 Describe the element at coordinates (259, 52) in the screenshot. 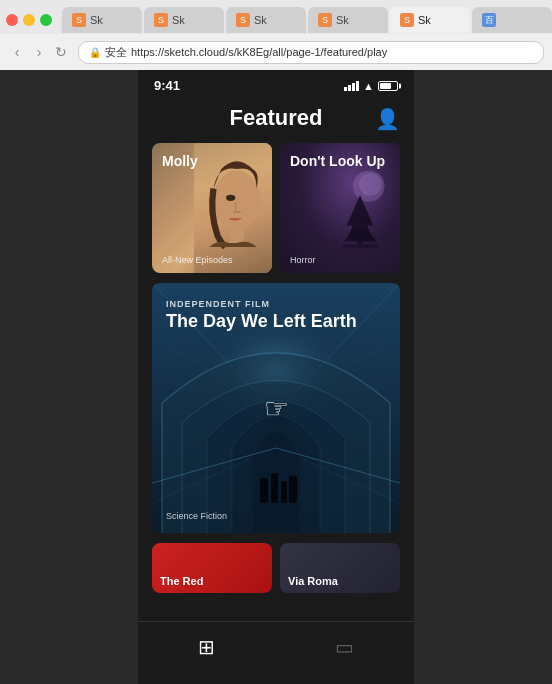

I see `address-url: https://sketch.cloud/s/kK8Eg/all/page-1/…` at that location.